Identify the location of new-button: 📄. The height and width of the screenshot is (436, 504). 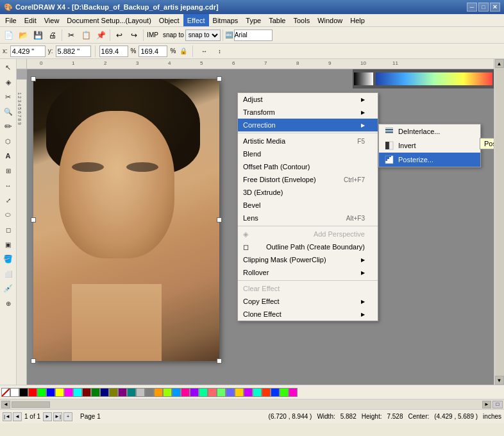
(8, 35).